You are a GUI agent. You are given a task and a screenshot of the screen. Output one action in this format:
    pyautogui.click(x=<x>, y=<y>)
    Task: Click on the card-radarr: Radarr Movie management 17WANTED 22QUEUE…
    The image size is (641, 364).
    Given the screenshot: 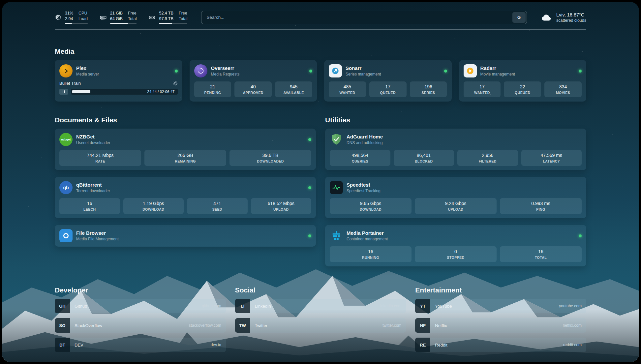 What is the action you would take?
    pyautogui.click(x=523, y=81)
    